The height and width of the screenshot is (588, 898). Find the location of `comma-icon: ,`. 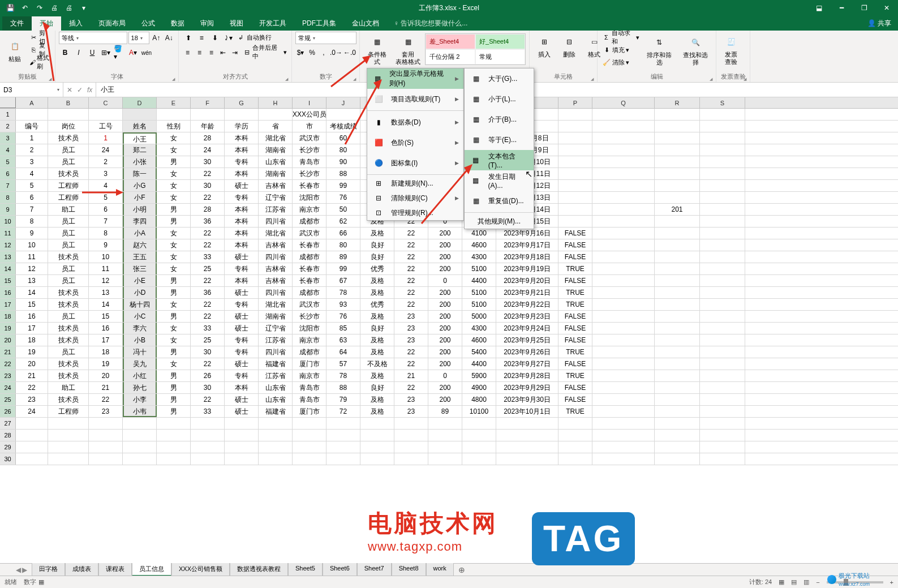

comma-icon: , is located at coordinates (324, 53).